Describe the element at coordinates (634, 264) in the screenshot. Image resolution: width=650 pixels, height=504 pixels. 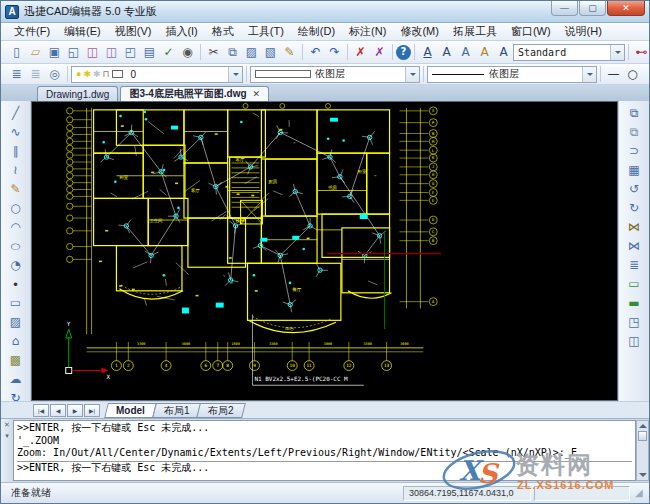
I see `align-button: ≣` at that location.